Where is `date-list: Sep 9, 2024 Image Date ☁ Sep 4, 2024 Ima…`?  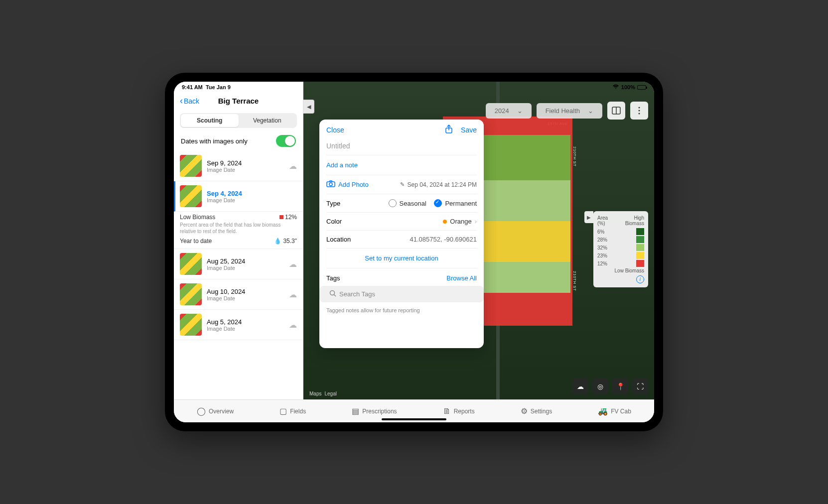 date-list: Sep 9, 2024 Image Date ☁ Sep 4, 2024 Ima… is located at coordinates (238, 275).